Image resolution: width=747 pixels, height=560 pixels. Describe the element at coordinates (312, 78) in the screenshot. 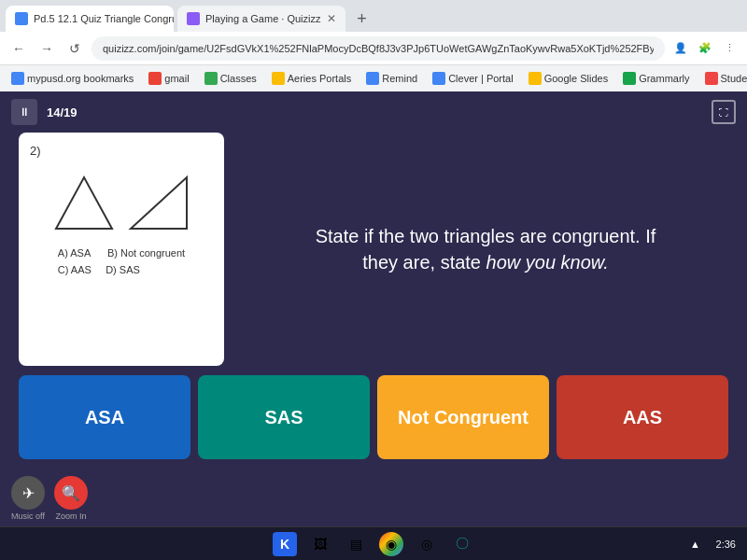

I see `bookmark-aeries: Aeries Portals` at that location.